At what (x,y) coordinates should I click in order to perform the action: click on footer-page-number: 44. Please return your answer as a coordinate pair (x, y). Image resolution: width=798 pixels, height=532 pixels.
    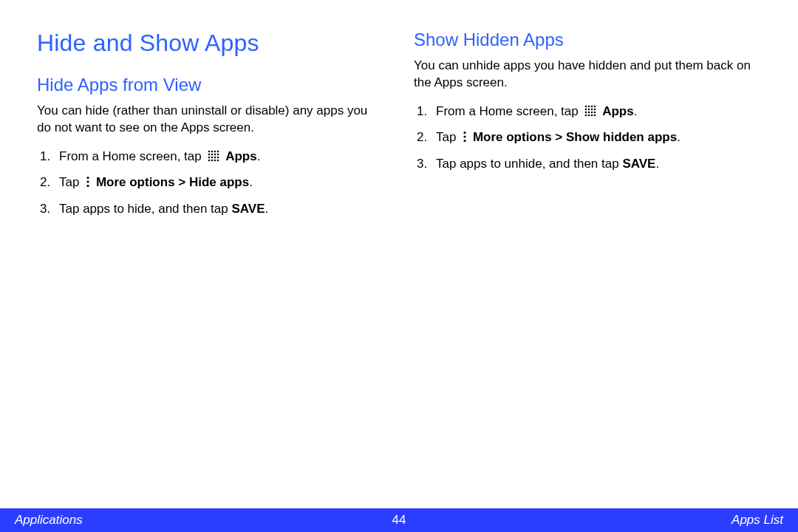
    Looking at the image, I should click on (399, 520).